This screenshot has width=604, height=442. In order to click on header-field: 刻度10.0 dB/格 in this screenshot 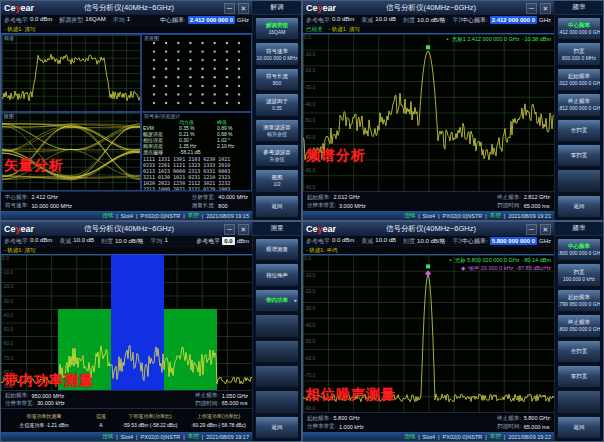, I will do `click(122, 242)`.